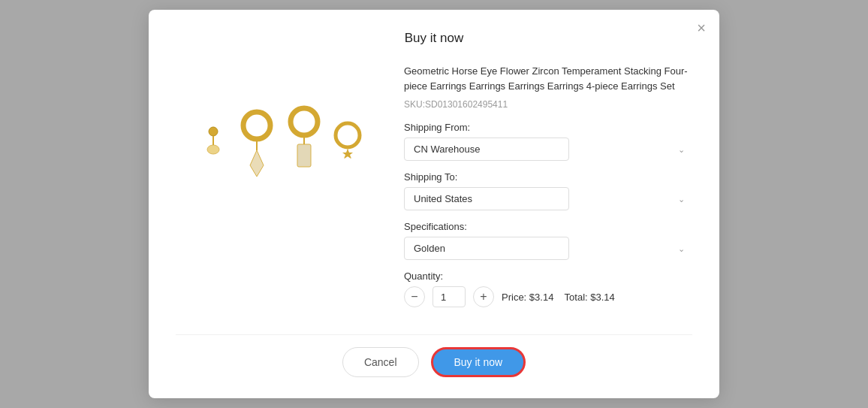 The width and height of the screenshot is (868, 408). I want to click on buy-now-button: Buy it now, so click(479, 362).